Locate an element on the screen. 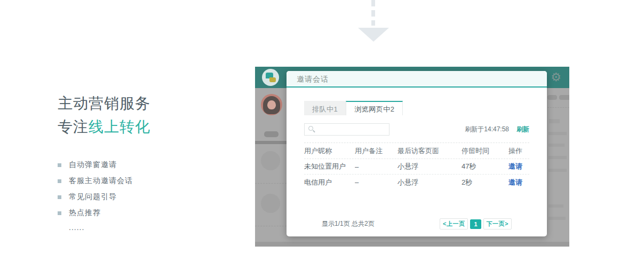  col-header-nickname: 用户昵称 is located at coordinates (330, 151).